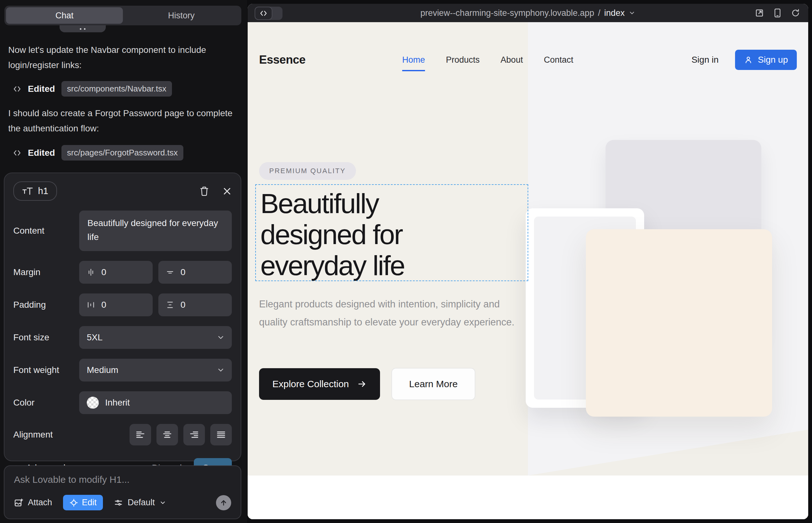 The height and width of the screenshot is (523, 812). Describe the element at coordinates (65, 16) in the screenshot. I see `tab-chat: Chat` at that location.